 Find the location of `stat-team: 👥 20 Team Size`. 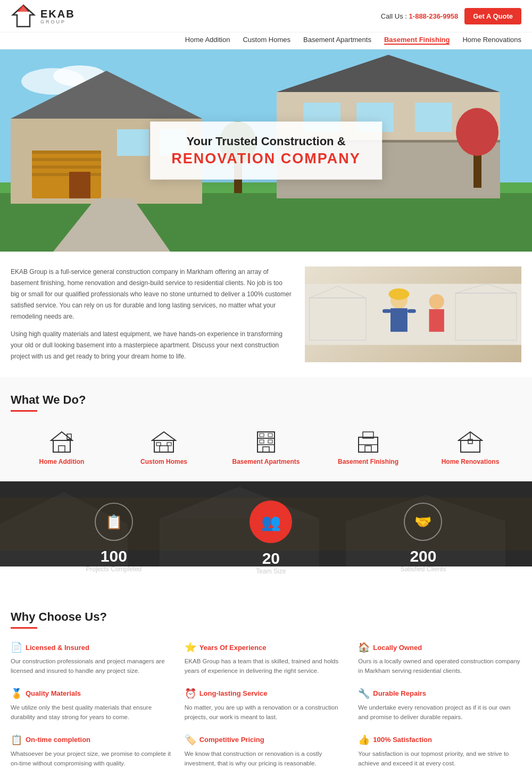

stat-team: 👥 20 Team Size is located at coordinates (271, 538).